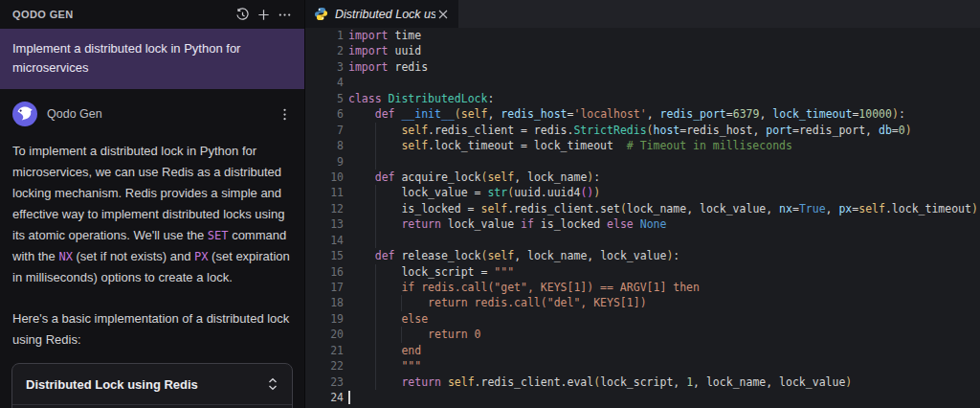 The height and width of the screenshot is (408, 980). I want to click on code-line-content: return lock_value if is_locked else None, so click(507, 224).